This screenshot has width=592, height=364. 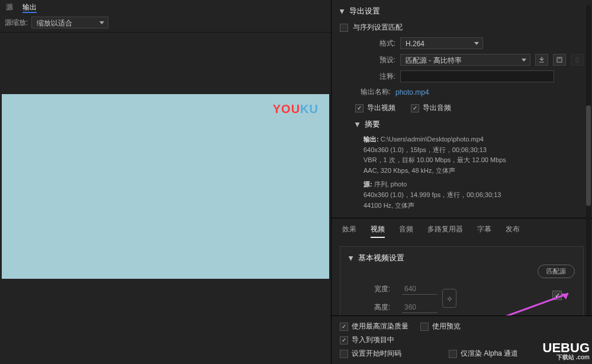 I want to click on height-label: 高度:, so click(x=369, y=308).